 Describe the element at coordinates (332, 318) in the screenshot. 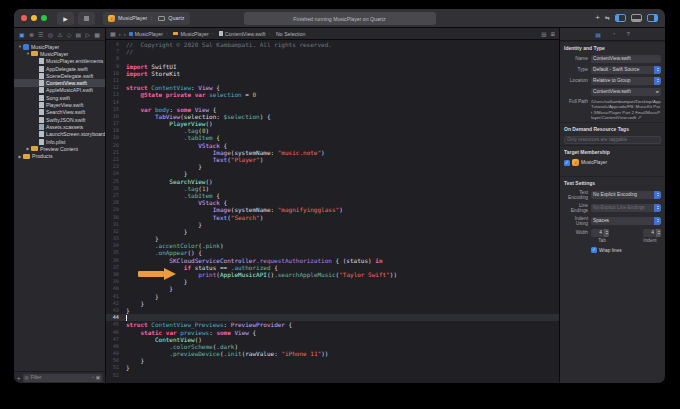

I see `code-line-44: 44` at that location.